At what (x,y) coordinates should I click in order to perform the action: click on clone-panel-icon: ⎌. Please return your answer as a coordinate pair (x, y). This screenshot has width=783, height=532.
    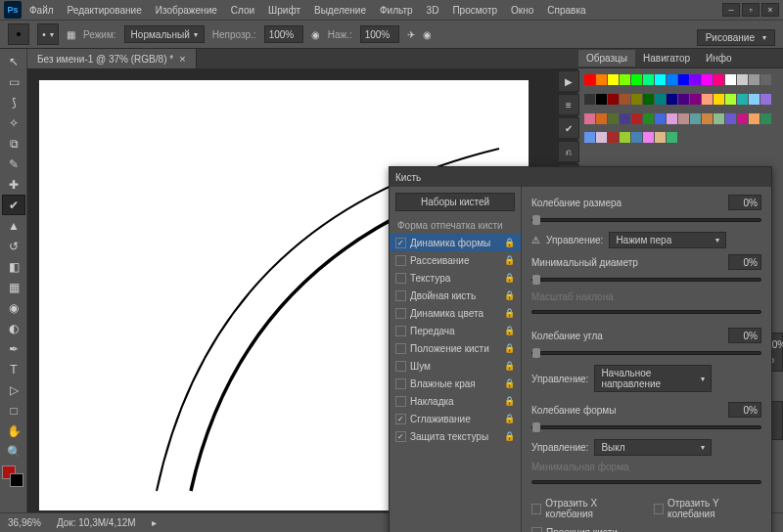
    Looking at the image, I should click on (569, 152).